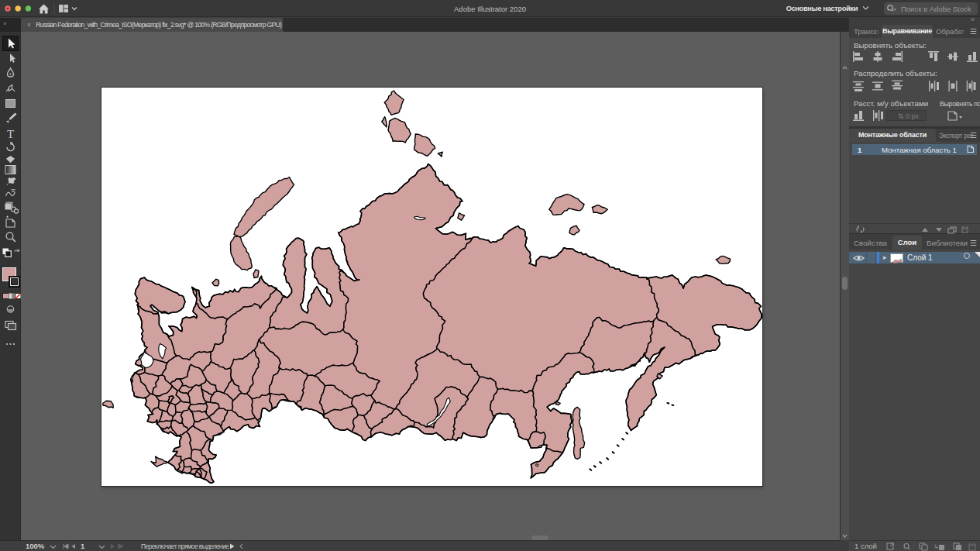 The image size is (980, 551). What do you see at coordinates (11, 134) in the screenshot?
I see `svg-text: T` at bounding box center [11, 134].